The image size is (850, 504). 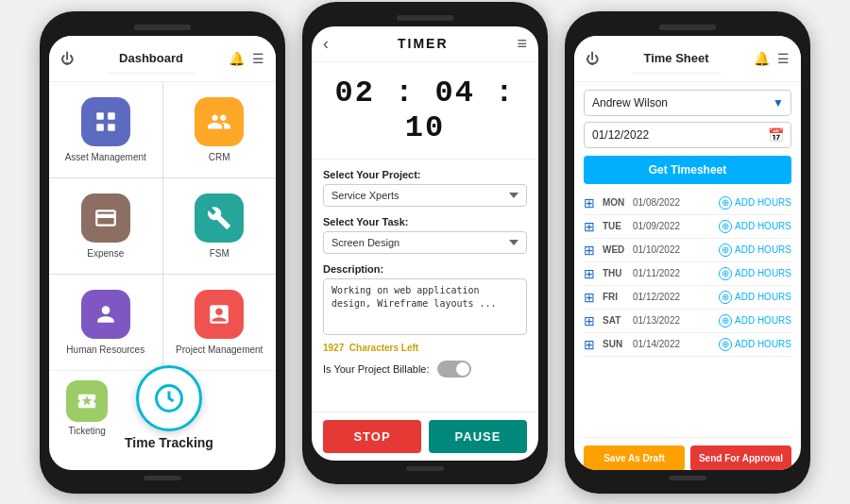 What do you see at coordinates (106, 130) in the screenshot?
I see `cell-asset-management: Asset Management` at bounding box center [106, 130].